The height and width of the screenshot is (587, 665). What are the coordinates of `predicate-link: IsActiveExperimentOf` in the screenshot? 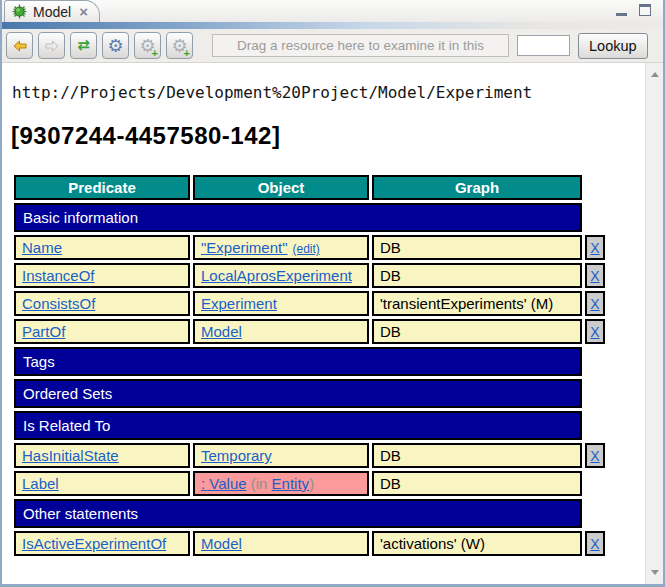 It's located at (94, 544).